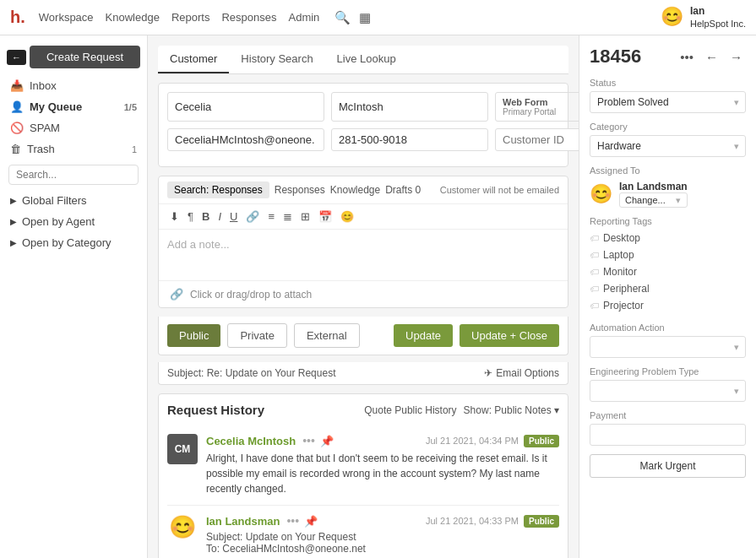 The height and width of the screenshot is (558, 756). What do you see at coordinates (363, 466) in the screenshot?
I see `table-row: CM Cecelia McIntosh ••• 📌 Jul 21 2021, 0…` at bounding box center [363, 466].